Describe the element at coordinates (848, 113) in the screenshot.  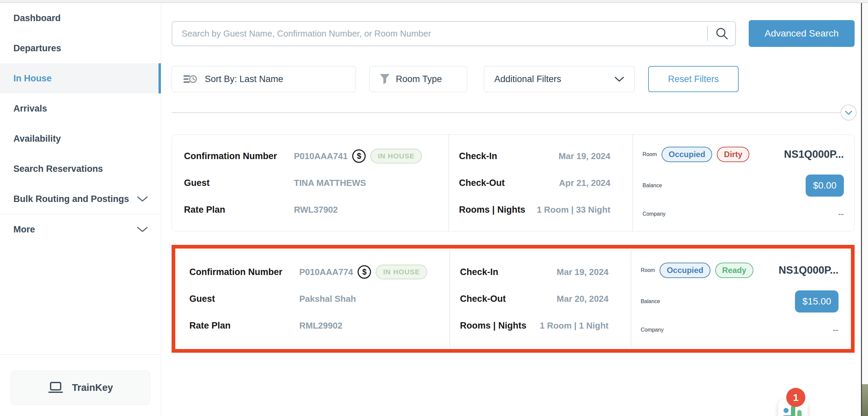
I see `collapse-toggle` at that location.